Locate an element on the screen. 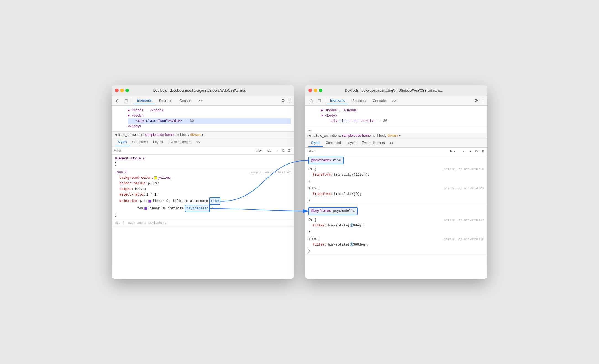 The image size is (599, 364). toolbar-more-1: >> is located at coordinates (201, 101).